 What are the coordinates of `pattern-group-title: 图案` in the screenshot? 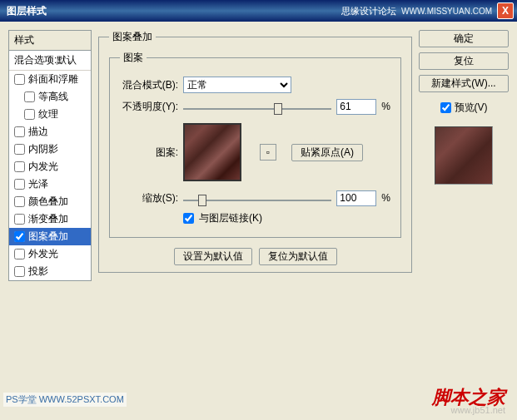 It's located at (133, 58).